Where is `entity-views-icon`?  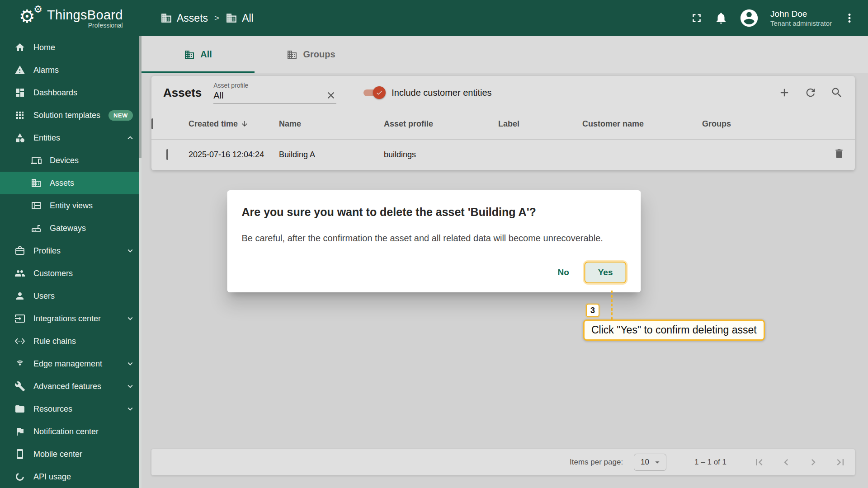
entity-views-icon is located at coordinates (36, 206).